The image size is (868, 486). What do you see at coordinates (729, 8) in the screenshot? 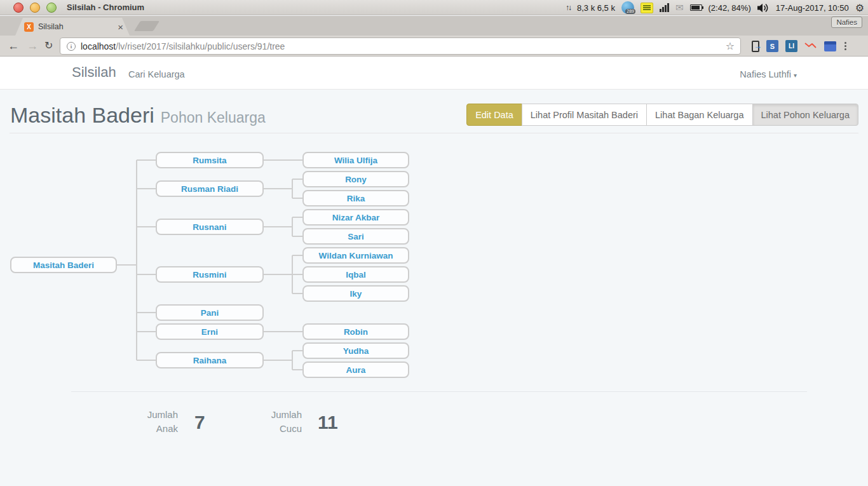
I see `battery-status-label: (2:42, 84%)` at bounding box center [729, 8].